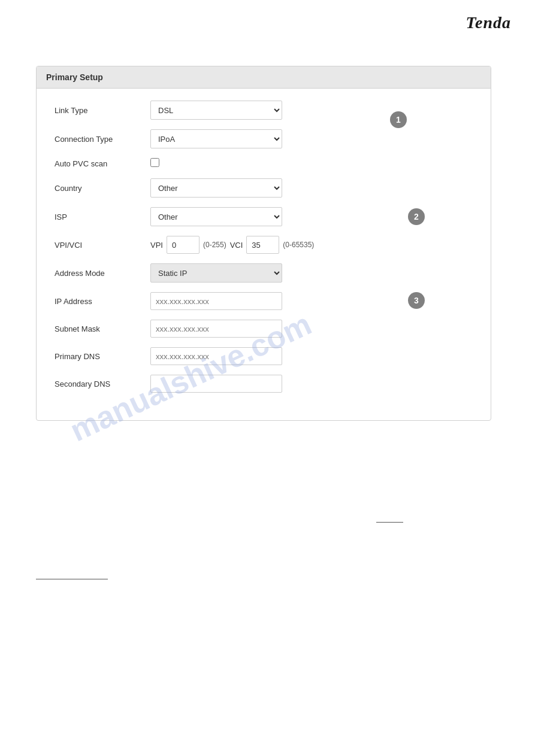 This screenshot has width=535, height=756. I want to click on ip-address-input, so click(216, 301).